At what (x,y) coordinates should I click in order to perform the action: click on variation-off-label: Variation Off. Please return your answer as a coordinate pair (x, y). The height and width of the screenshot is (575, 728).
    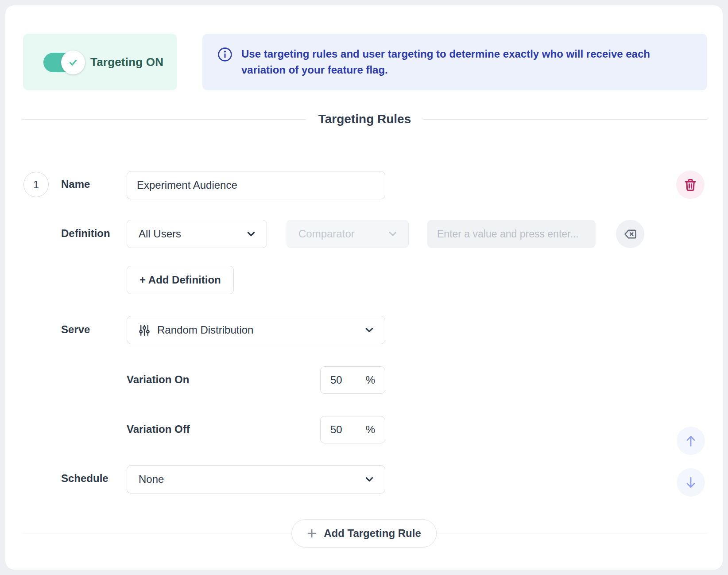
    Looking at the image, I should click on (159, 429).